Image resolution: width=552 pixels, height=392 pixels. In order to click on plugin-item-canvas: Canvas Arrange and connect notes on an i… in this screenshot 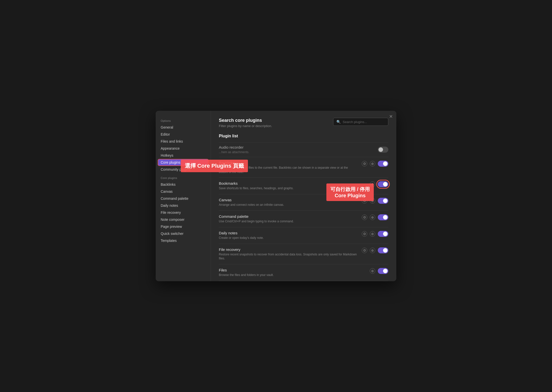, I will do `click(304, 202)`.